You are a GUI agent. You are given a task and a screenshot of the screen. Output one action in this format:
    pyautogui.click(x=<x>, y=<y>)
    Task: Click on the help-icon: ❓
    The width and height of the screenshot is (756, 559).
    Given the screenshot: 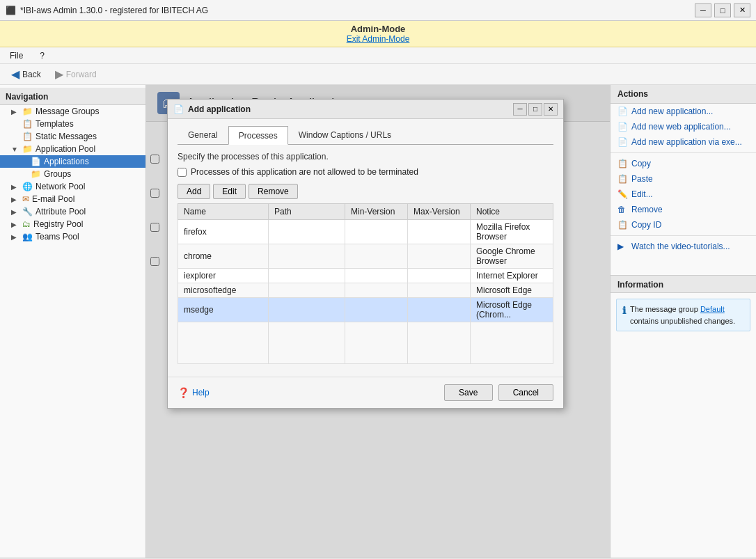 What is the action you would take?
    pyautogui.click(x=184, y=393)
    